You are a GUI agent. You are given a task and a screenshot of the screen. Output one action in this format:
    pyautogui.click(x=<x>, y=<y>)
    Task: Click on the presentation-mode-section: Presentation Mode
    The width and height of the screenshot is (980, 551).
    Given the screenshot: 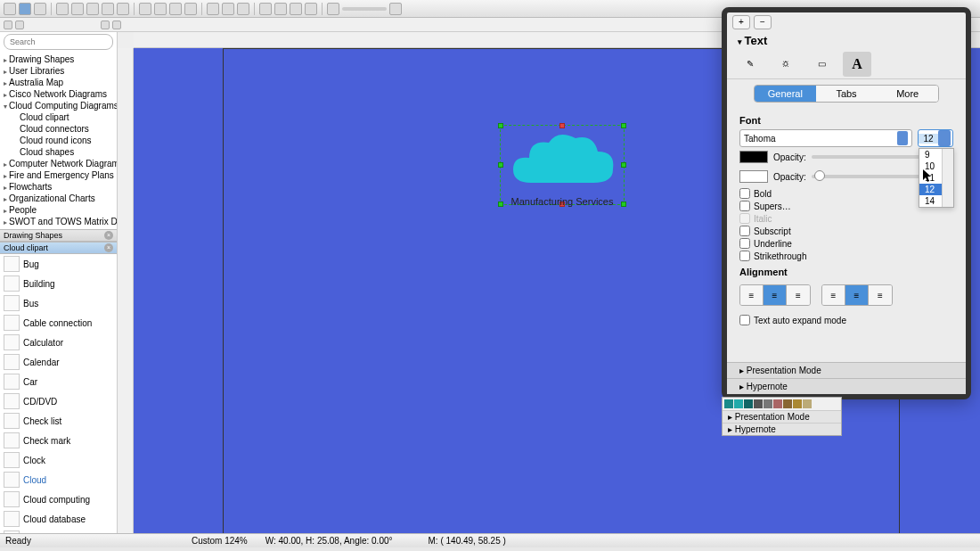 What is the action you would take?
    pyautogui.click(x=846, y=370)
    